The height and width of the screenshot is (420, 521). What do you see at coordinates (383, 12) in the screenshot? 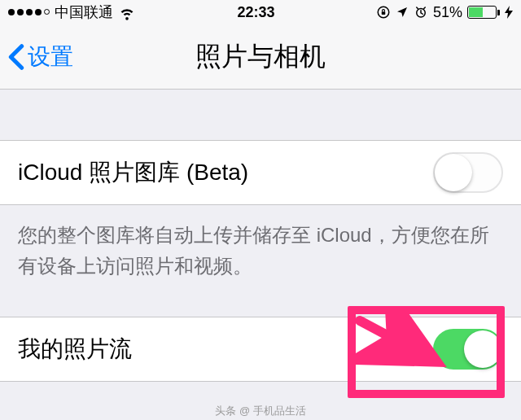
I see `orientation-lock-icon` at bounding box center [383, 12].